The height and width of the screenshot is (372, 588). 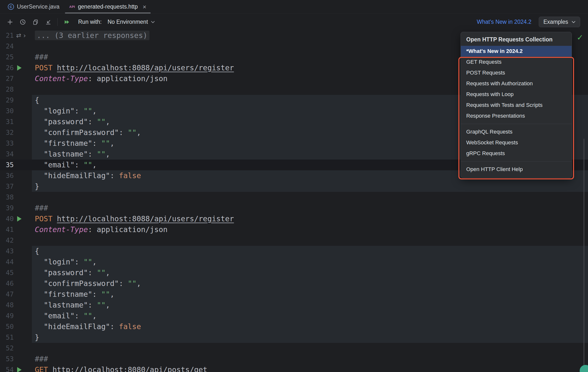 I want to click on open-log-button, so click(x=48, y=22).